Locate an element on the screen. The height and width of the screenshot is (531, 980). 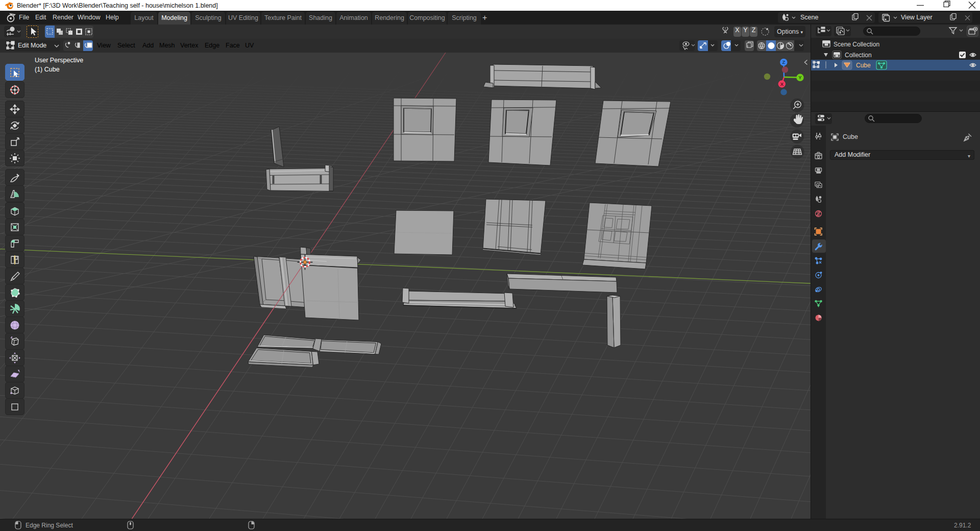
svg-text: User Perspective is located at coordinates (59, 60).